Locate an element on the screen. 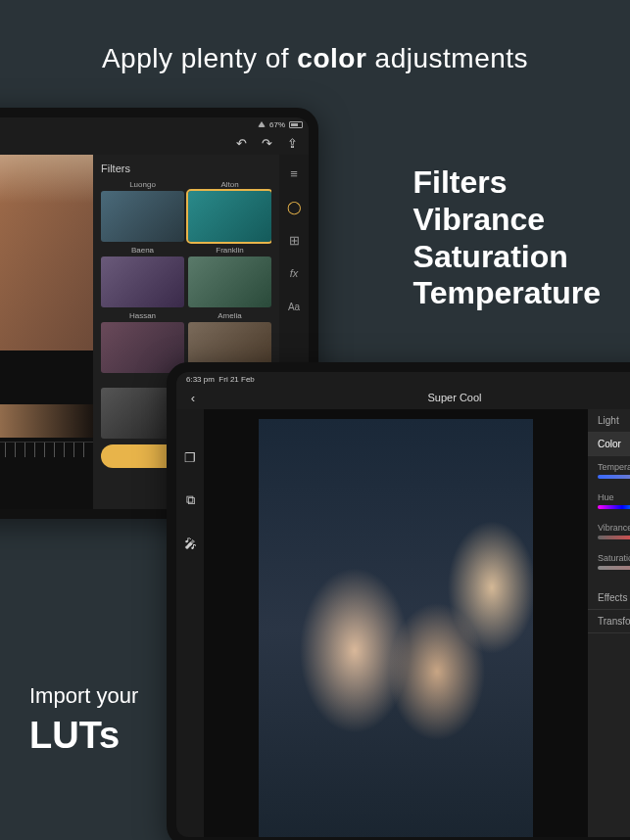 This screenshot has height=840, width=630. filter-label: Alton is located at coordinates (229, 184).